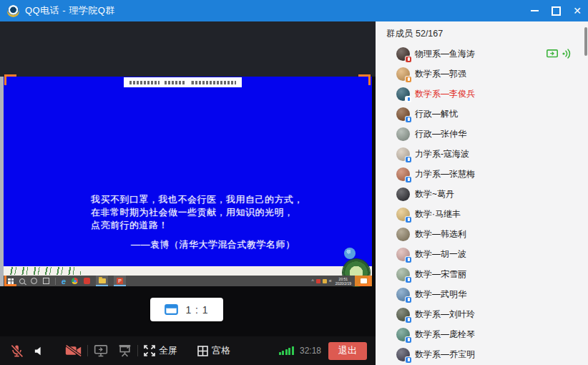 This screenshot has width=588, height=365. I want to click on member-name: 数学系—李俊兵, so click(445, 94).